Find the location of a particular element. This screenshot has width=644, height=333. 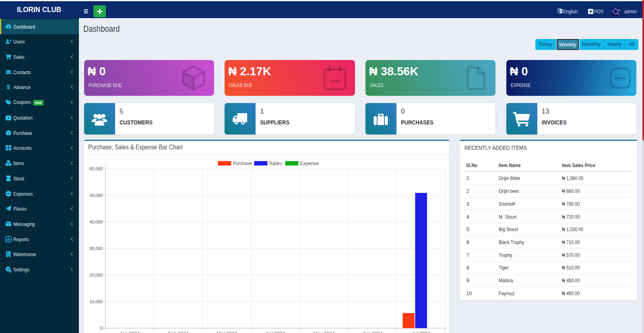

svg-text: Jul 2024 is located at coordinates (421, 332).